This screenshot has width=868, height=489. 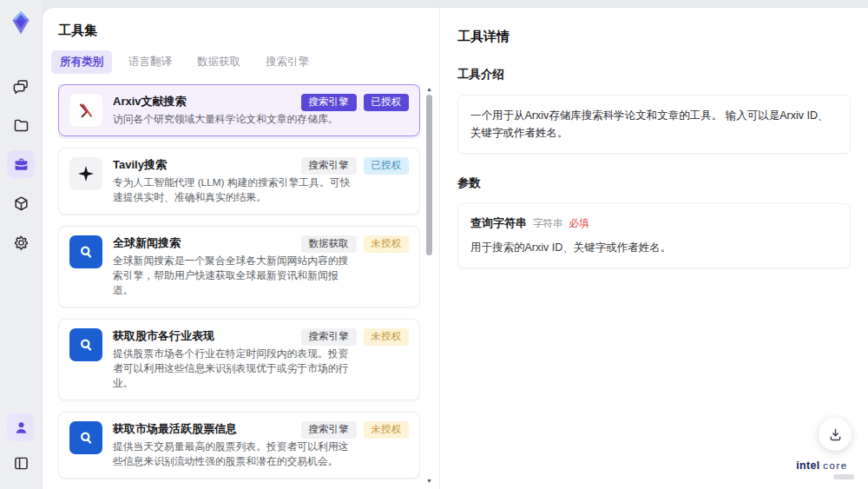 What do you see at coordinates (329, 244) in the screenshot?
I see `category-badge: 数据获取` at bounding box center [329, 244].